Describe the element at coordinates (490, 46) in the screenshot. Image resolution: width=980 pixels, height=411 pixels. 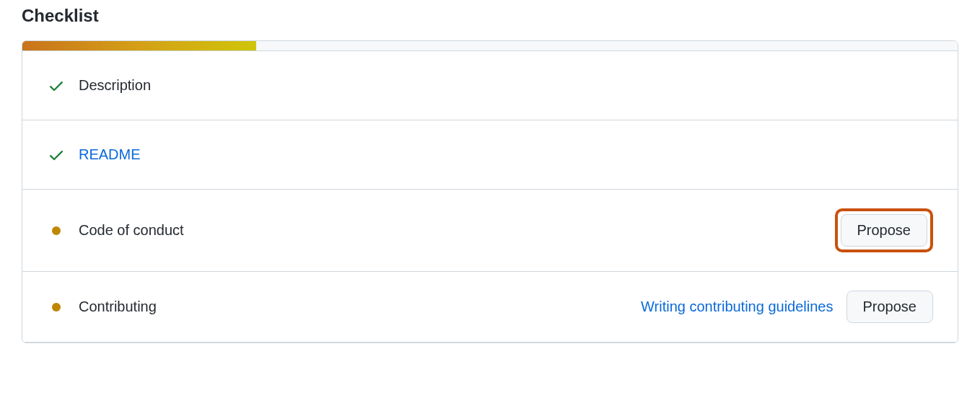
I see `progress-bar` at that location.